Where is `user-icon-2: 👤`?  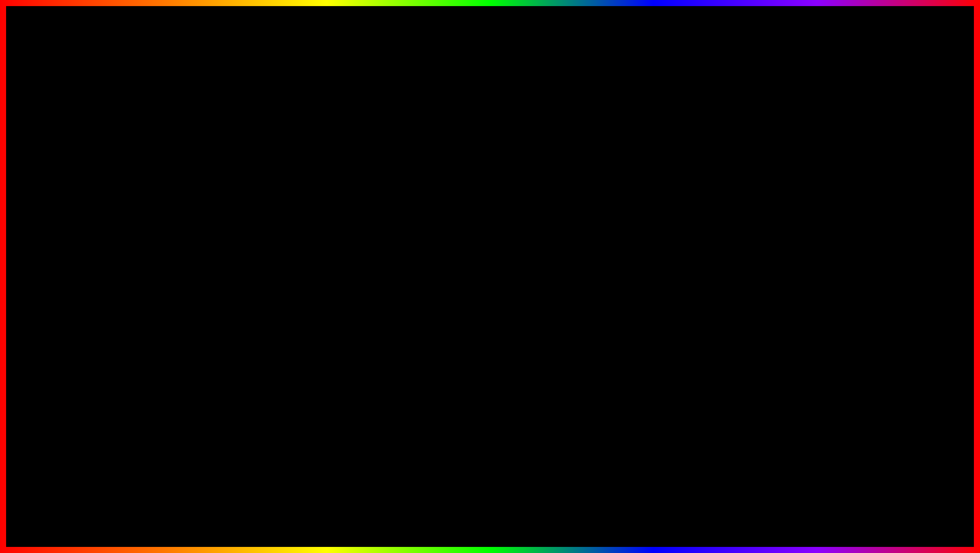
user-icon-2: 👤 is located at coordinates (548, 202).